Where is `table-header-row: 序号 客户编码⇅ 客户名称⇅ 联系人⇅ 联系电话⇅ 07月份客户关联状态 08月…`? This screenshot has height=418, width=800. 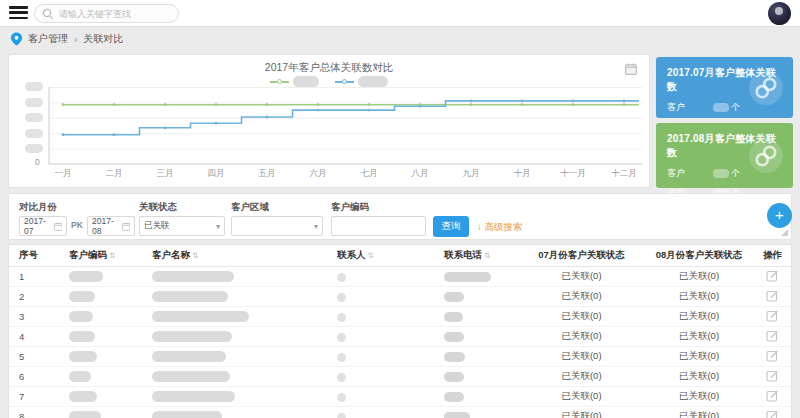 table-header-row: 序号 客户编码⇅ 客户名称⇅ 联系人⇅ 联系电话⇅ 07月份客户关联状态 08月… is located at coordinates (400, 256).